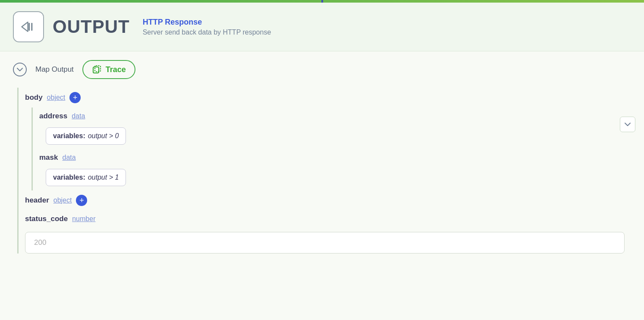 Image resolution: width=644 pixels, height=320 pixels. What do you see at coordinates (48, 158) in the screenshot?
I see `mask-field-name: mask` at bounding box center [48, 158].